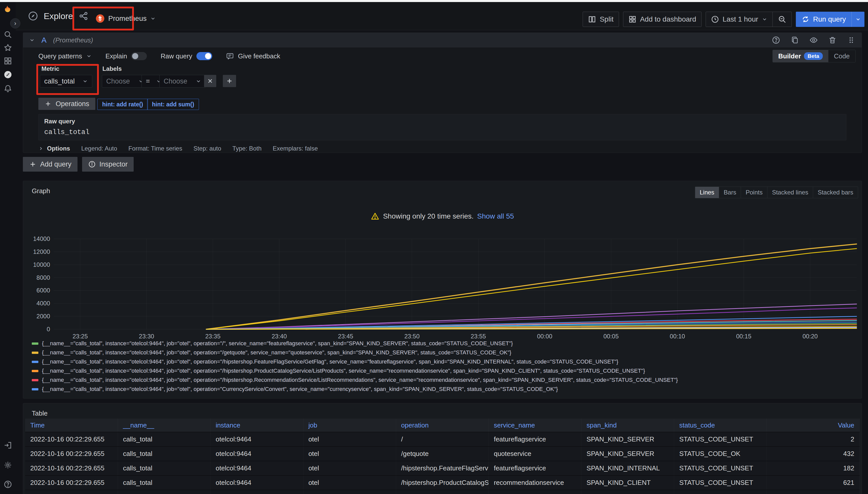  I want to click on compass-icon, so click(8, 75).